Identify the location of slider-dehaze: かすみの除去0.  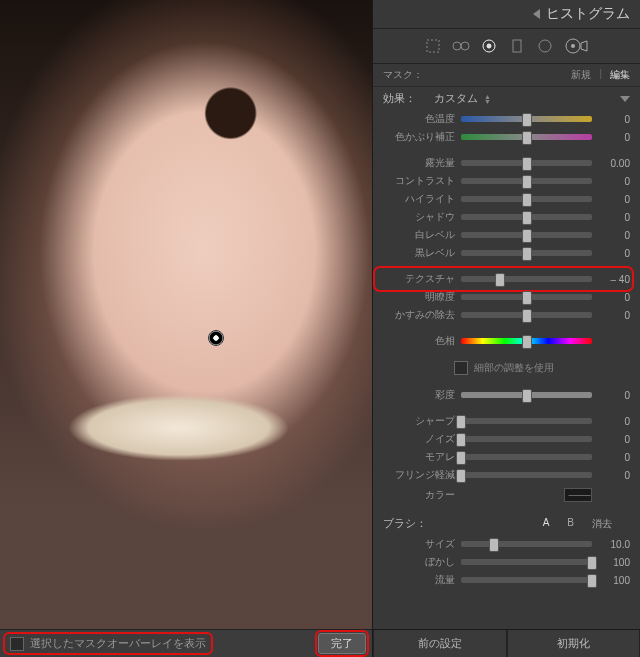
(504, 315).